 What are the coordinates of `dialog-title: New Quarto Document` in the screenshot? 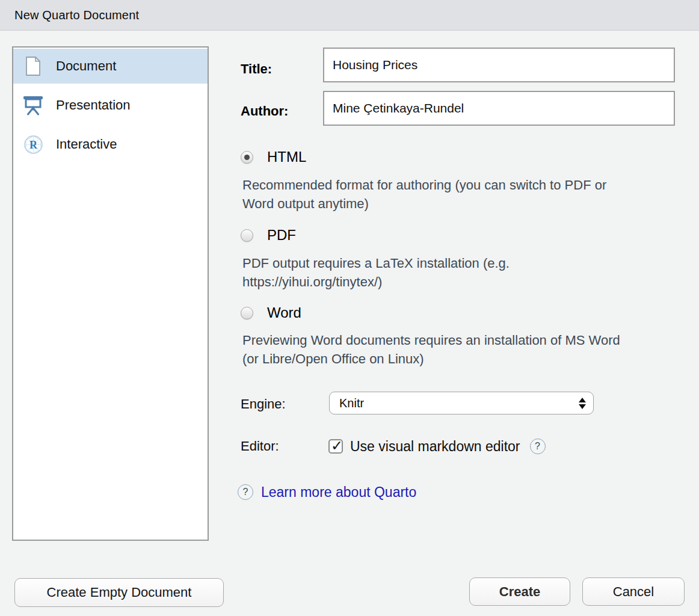 It's located at (77, 16).